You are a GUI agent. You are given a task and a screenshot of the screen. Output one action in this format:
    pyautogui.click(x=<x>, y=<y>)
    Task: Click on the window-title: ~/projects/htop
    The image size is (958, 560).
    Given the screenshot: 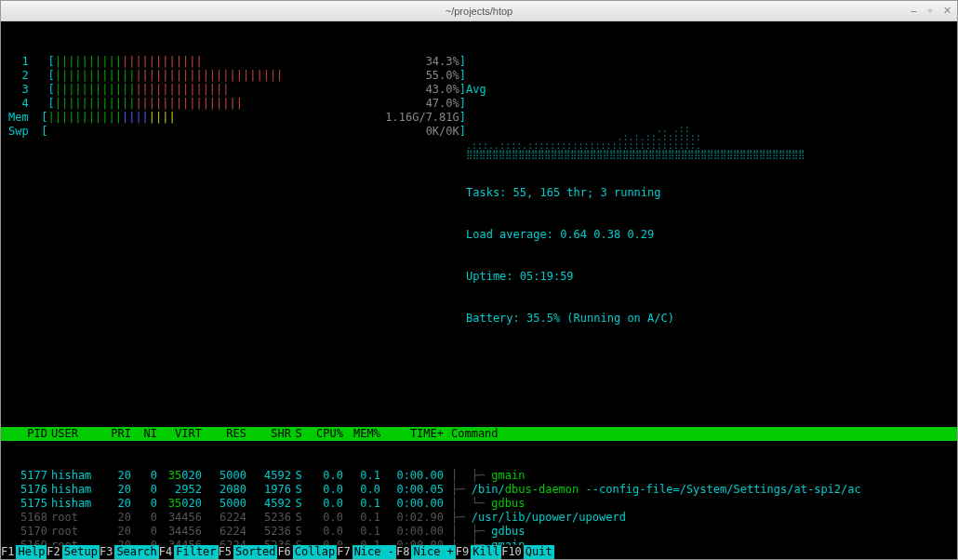 What is the action you would take?
    pyautogui.click(x=479, y=11)
    